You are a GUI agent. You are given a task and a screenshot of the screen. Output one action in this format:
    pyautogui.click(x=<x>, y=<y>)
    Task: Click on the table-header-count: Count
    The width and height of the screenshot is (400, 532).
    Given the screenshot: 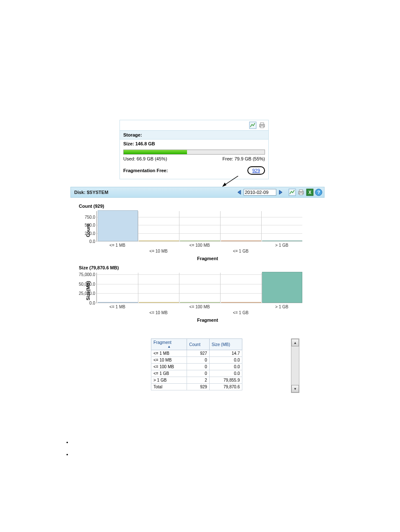 What is the action you would take?
    pyautogui.click(x=198, y=344)
    